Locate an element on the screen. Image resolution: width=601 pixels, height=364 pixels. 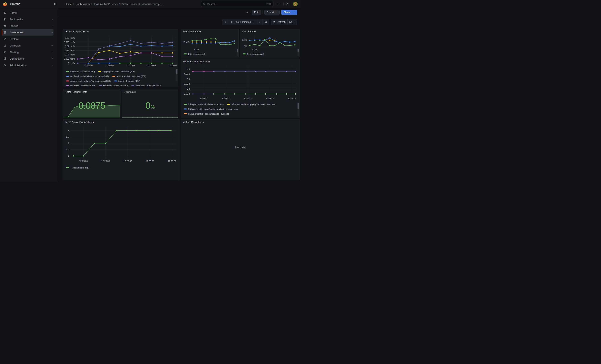
breadcrumb-dashboards: Dashboards is located at coordinates (82, 4).